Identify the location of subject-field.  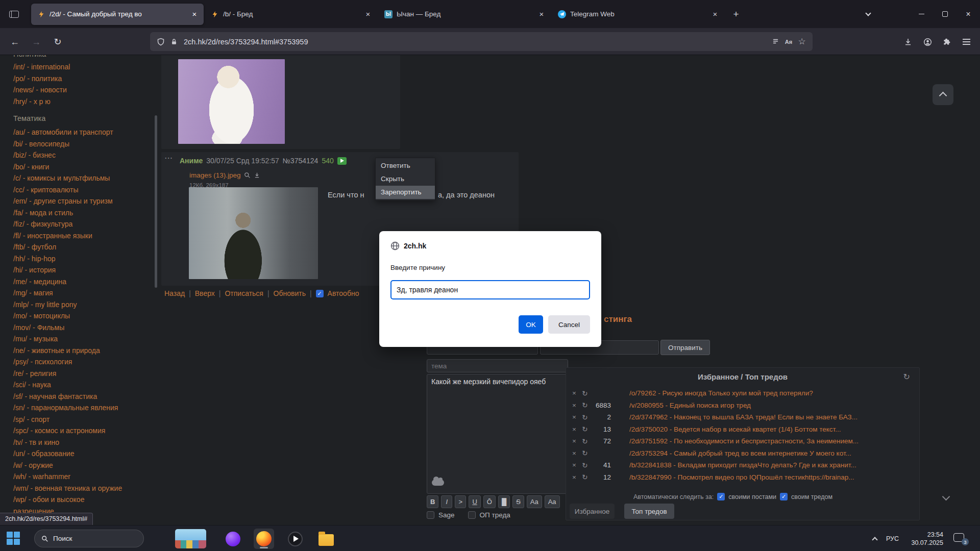
(497, 366).